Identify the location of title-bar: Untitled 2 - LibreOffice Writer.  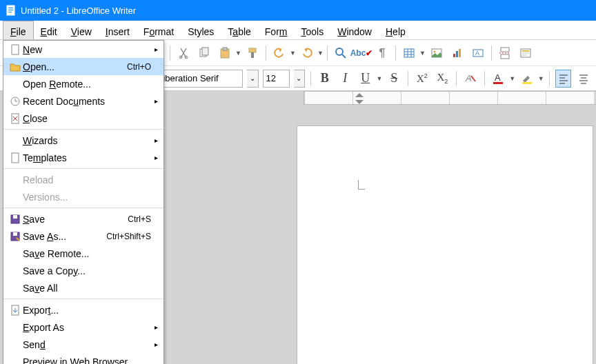
(298, 10).